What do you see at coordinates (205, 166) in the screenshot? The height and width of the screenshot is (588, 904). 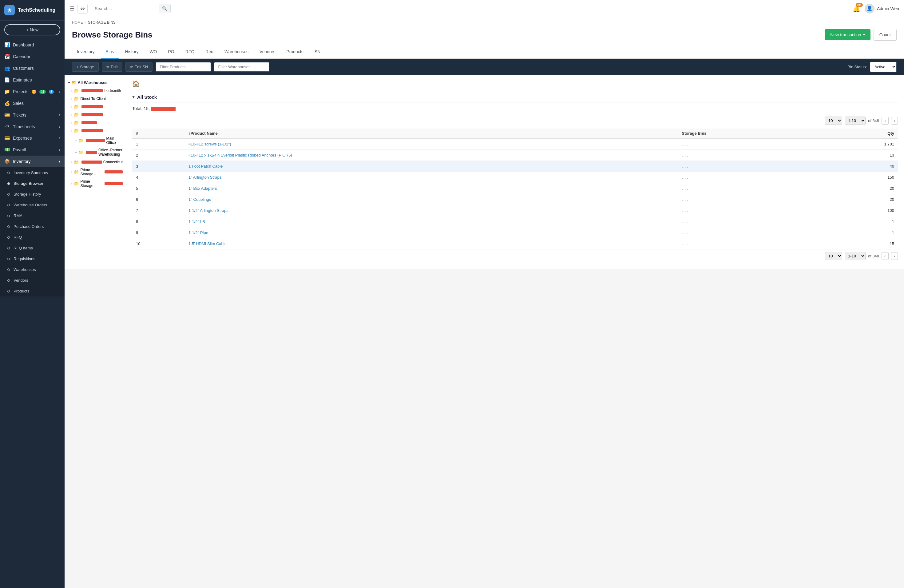 I see `product-link-2: 1 Foot Patch Cable` at bounding box center [205, 166].